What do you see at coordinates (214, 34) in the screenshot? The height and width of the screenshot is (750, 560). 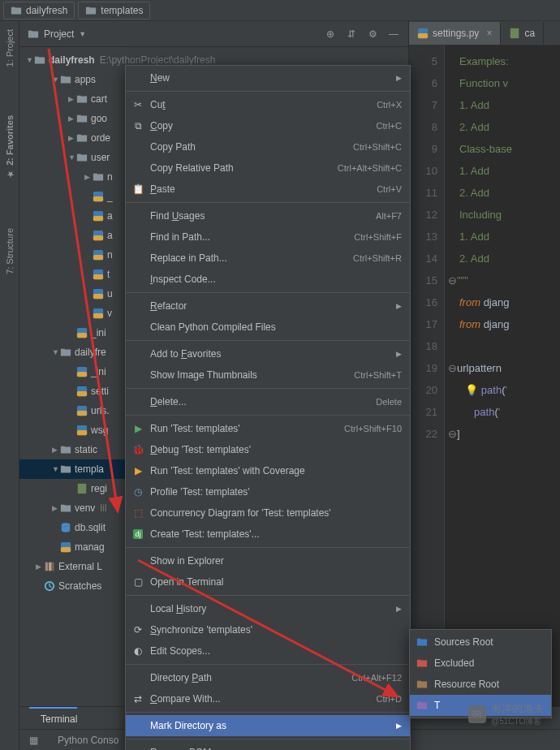 I see `project-panel-header: Project ▼ ⊕ ⇵ ⚙ —` at bounding box center [214, 34].